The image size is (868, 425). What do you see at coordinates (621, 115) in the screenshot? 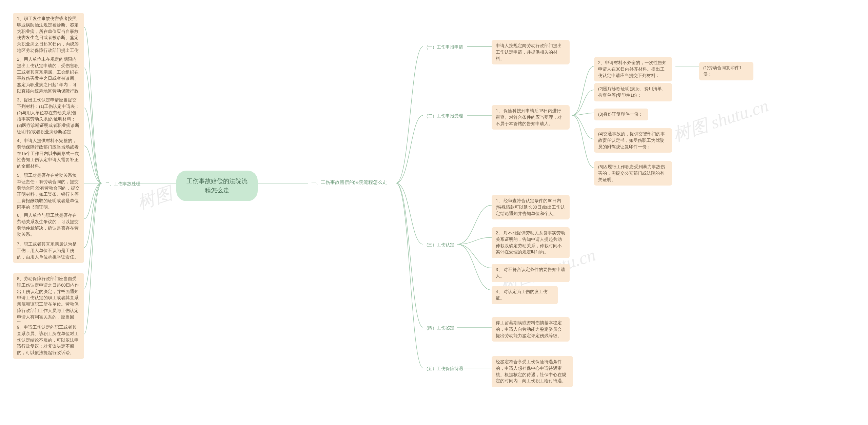
I see `section-2-sub-c: (3)身份证复印件一份；` at bounding box center [621, 115].